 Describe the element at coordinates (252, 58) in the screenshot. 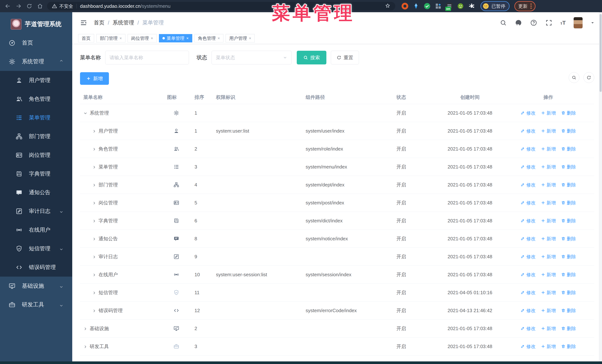

I see `status-select: 菜单状态` at that location.